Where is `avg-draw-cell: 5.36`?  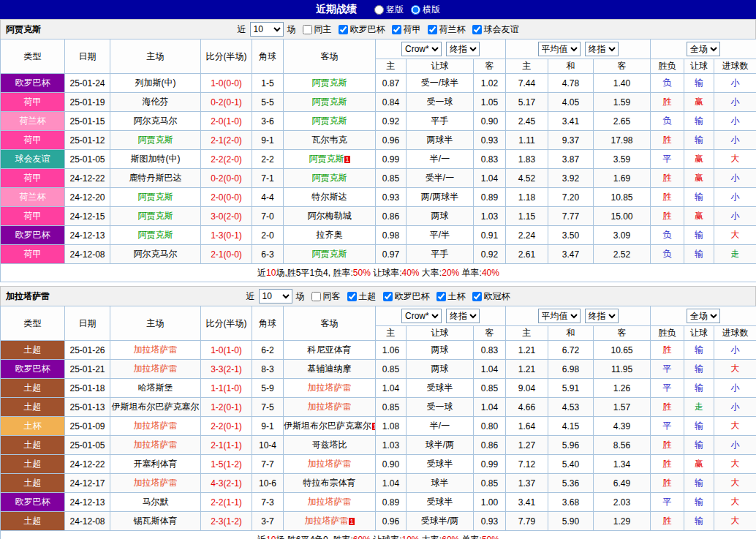 avg-draw-cell: 5.36 is located at coordinates (571, 483).